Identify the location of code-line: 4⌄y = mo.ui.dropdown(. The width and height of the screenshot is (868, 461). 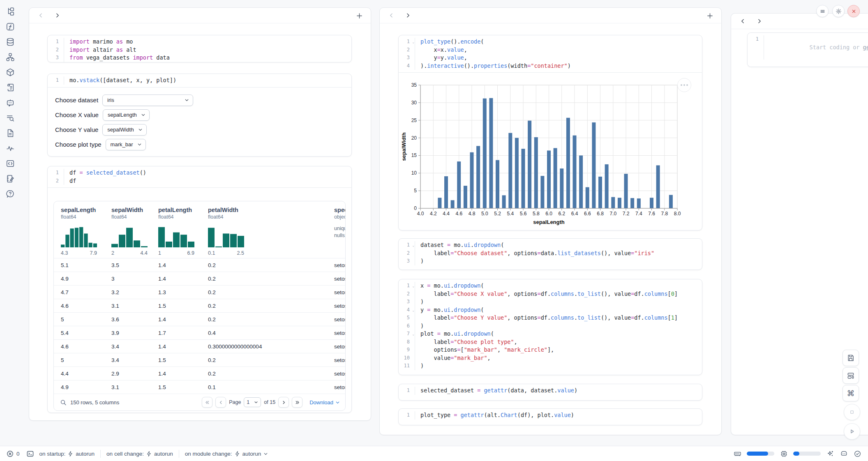
(550, 310).